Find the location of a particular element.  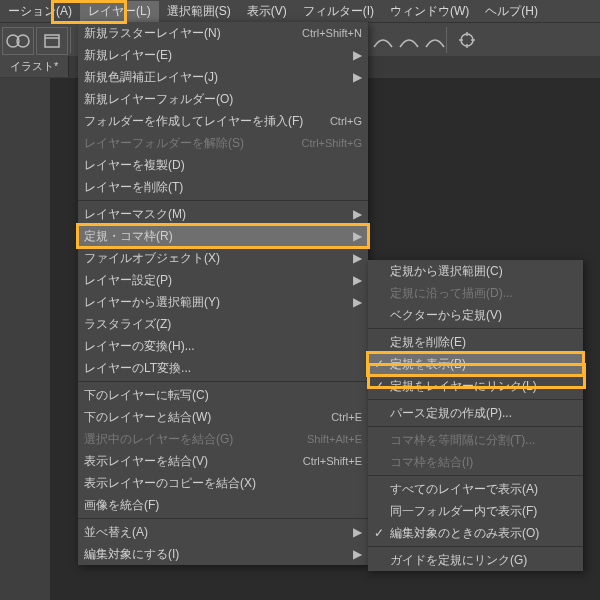

menu-item-label: 編集対象のときのみ表示(O) is located at coordinates (484, 534).